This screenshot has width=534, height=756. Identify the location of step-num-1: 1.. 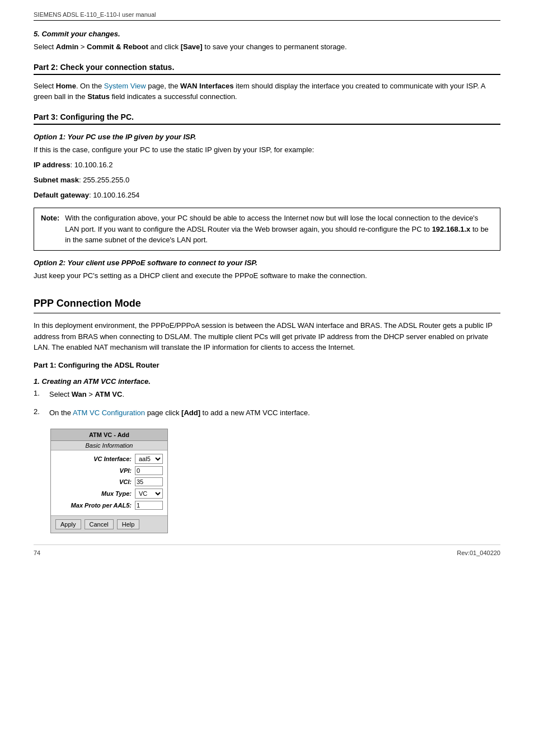
(39, 397).